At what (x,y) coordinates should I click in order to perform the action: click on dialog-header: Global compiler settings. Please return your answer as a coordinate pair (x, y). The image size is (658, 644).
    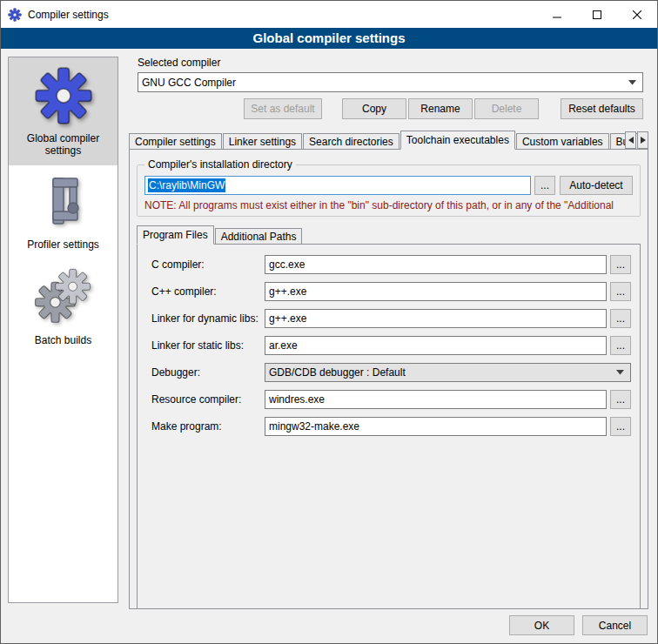
    Looking at the image, I should click on (329, 38).